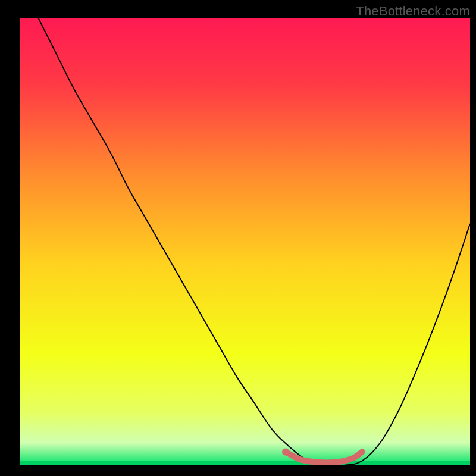 Image resolution: width=476 pixels, height=476 pixels. I want to click on watermark-text: TheBottleneck.com, so click(413, 11).